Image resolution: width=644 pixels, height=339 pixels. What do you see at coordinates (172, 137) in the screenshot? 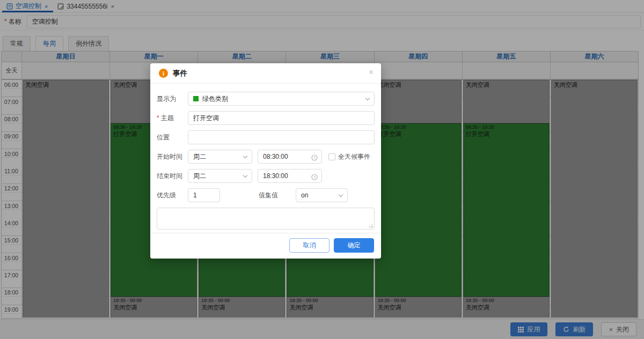
I see `location-label: 位置` at bounding box center [172, 137].